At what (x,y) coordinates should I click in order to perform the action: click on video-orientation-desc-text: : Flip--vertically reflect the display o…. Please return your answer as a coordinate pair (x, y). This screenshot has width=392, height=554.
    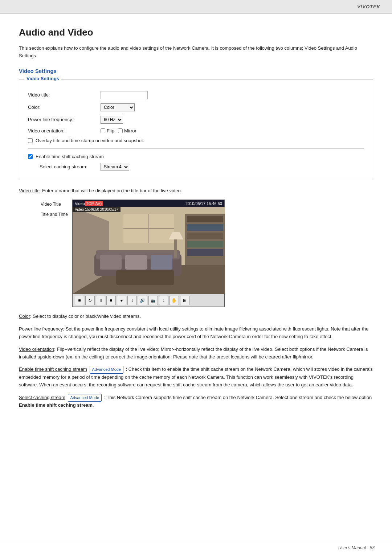
    Looking at the image, I should click on (193, 353).